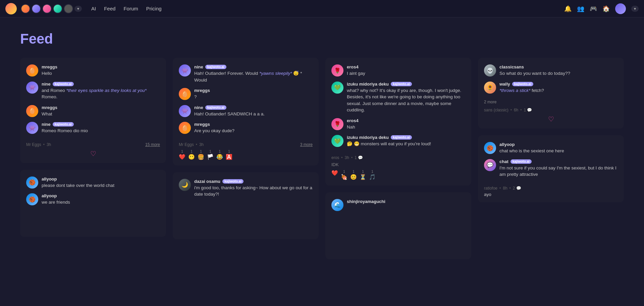 This screenshot has width=644, height=306. I want to click on card-meta: ratiofoe • 8h • 2 💬, so click(502, 188).